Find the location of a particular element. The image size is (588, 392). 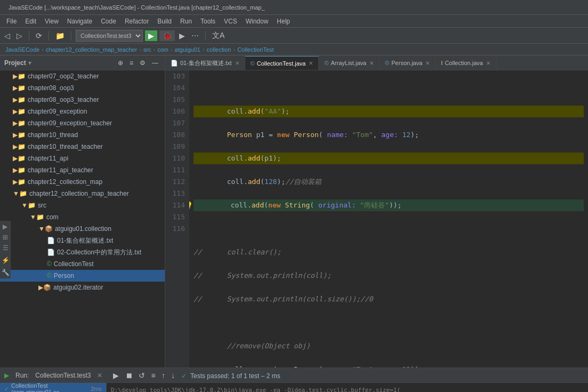

toolbar-forward: ▷ is located at coordinates (19, 36).